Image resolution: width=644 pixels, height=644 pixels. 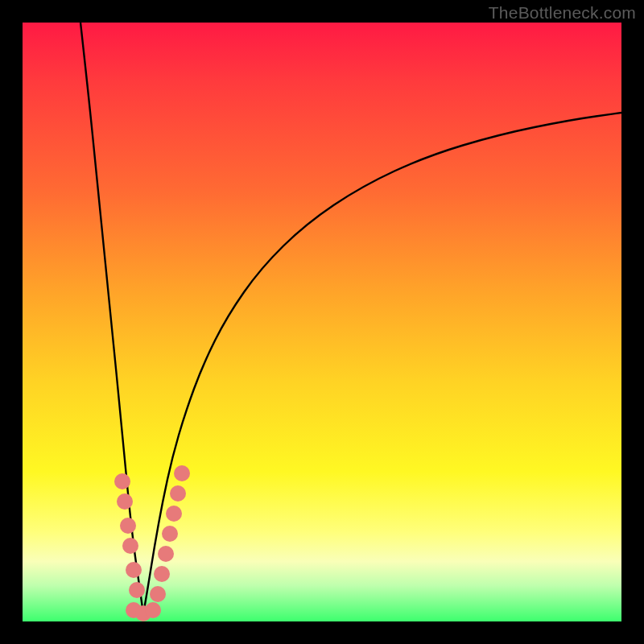 I want to click on scatter-dots, so click(x=152, y=543).